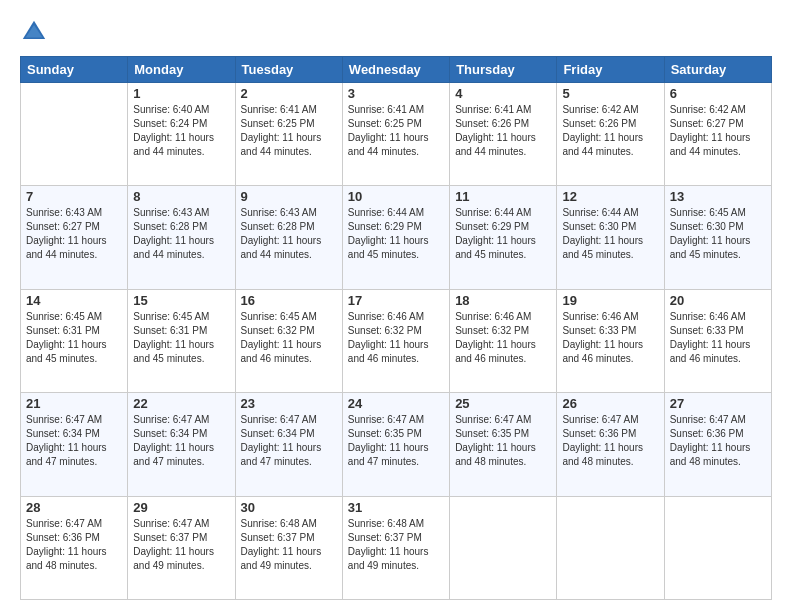 The height and width of the screenshot is (612, 792). Describe the element at coordinates (181, 300) in the screenshot. I see `day-number: 15` at that location.